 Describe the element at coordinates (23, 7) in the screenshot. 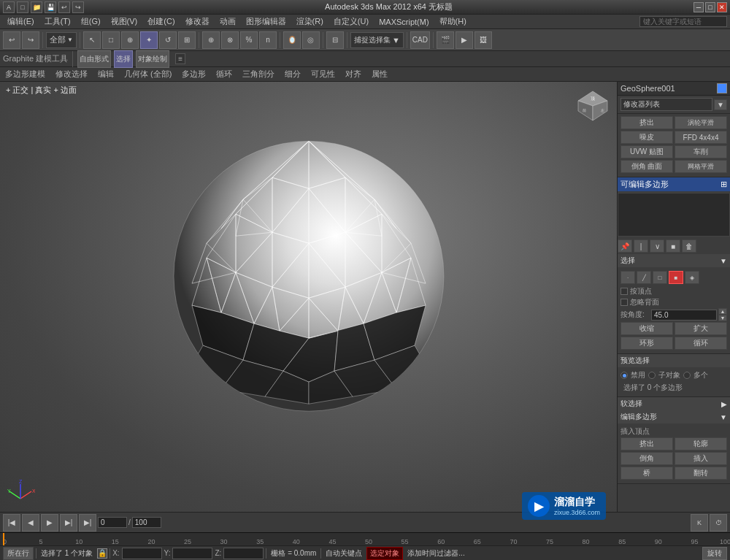

I see `new-icon: □` at that location.